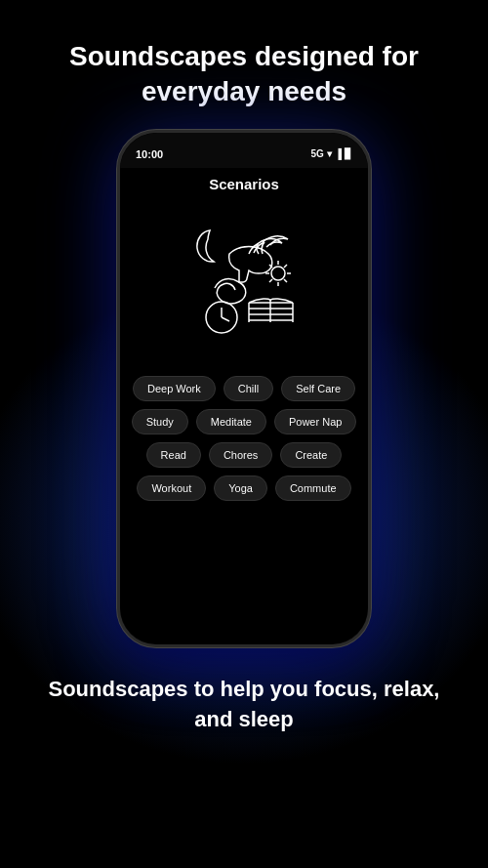  What do you see at coordinates (348, 154) in the screenshot?
I see `battery-icon: ▊` at bounding box center [348, 154].